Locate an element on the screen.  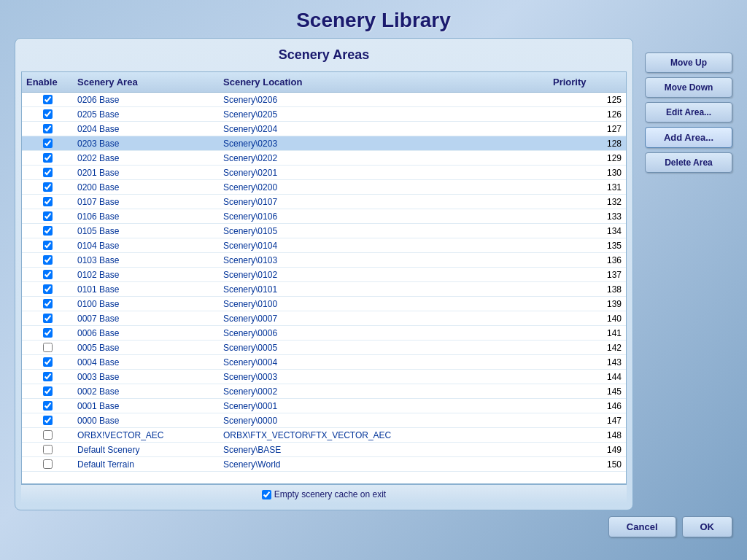
table-row: 0006 BaseScenery\0006141 is located at coordinates (324, 333).